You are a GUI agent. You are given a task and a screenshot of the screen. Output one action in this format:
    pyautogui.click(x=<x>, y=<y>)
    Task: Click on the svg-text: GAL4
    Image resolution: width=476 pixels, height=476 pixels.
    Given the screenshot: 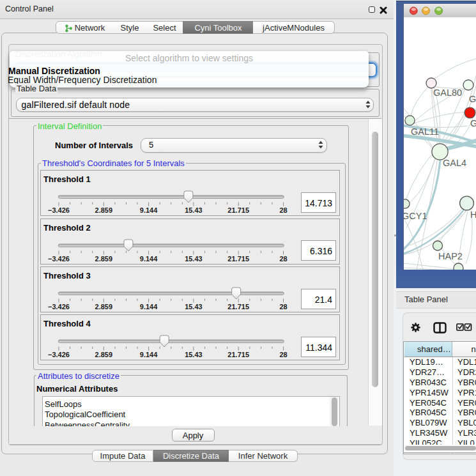 What is the action you would take?
    pyautogui.click(x=455, y=163)
    